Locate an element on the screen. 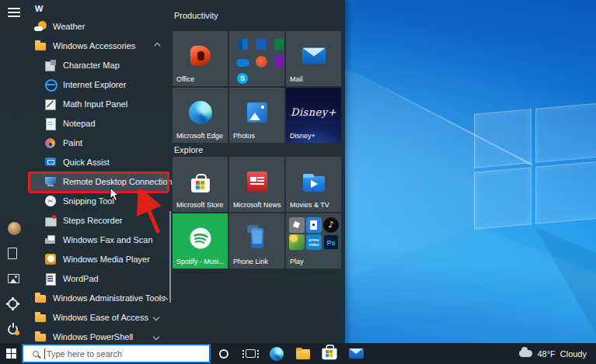 Image resolution: width=596 pixels, height=364 pixels. start-button is located at coordinates (11, 354).